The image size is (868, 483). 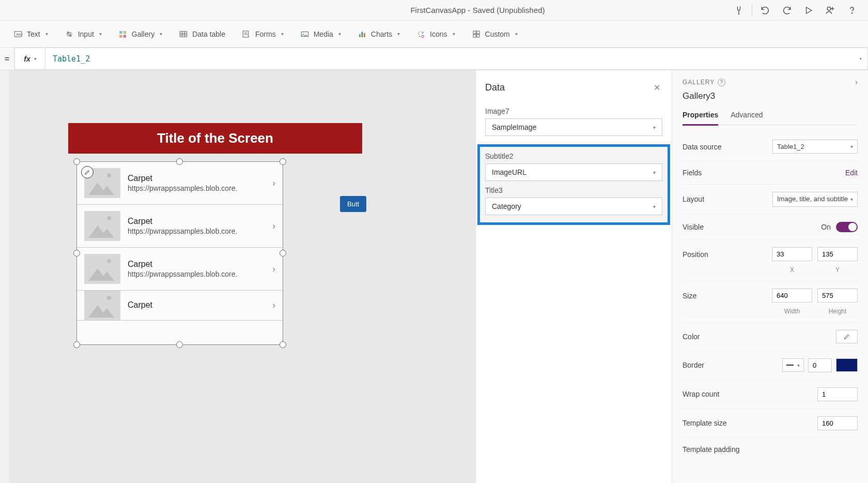 I want to click on ribbon-datatable: Data table, so click(x=202, y=34).